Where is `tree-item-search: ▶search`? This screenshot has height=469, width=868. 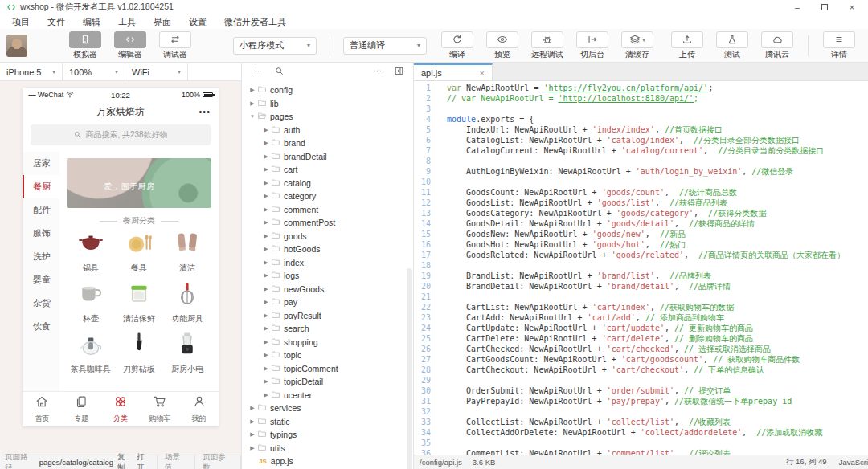 tree-item-search: ▶search is located at coordinates (328, 329).